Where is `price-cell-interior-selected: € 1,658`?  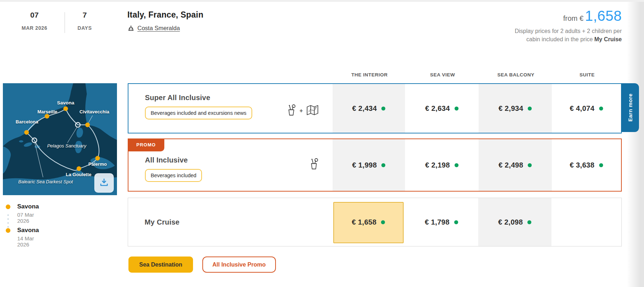
price-cell-interior-selected: € 1,658 is located at coordinates (368, 222).